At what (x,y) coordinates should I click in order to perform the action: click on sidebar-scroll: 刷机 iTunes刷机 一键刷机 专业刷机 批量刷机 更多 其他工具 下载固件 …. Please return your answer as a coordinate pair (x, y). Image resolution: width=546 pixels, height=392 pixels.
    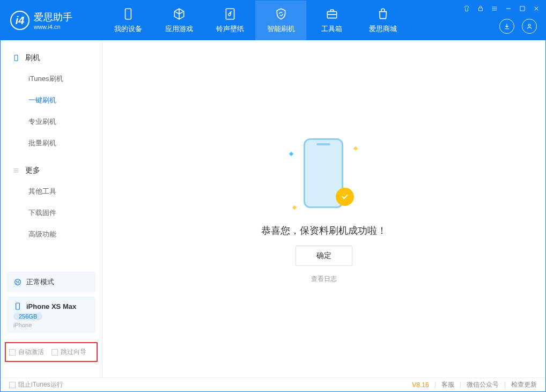
    Looking at the image, I should click on (51, 154).